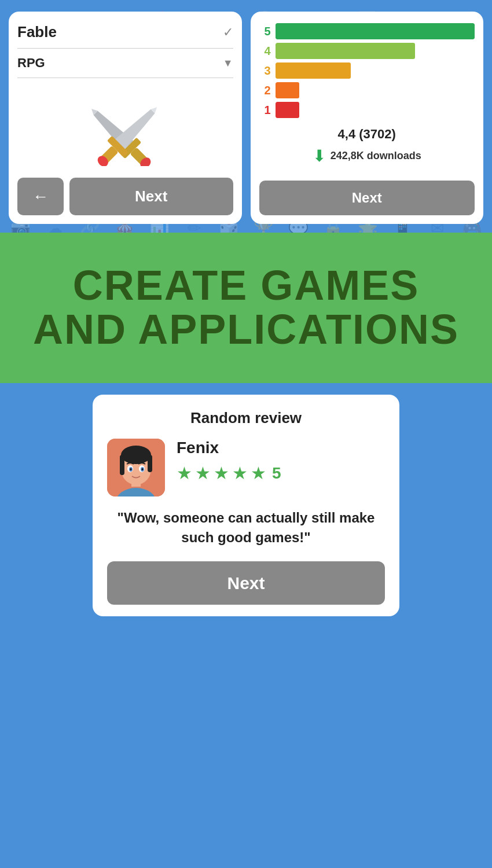 This screenshot has height=868, width=492. What do you see at coordinates (125, 128) in the screenshot?
I see `crossed-swords-icon` at bounding box center [125, 128].